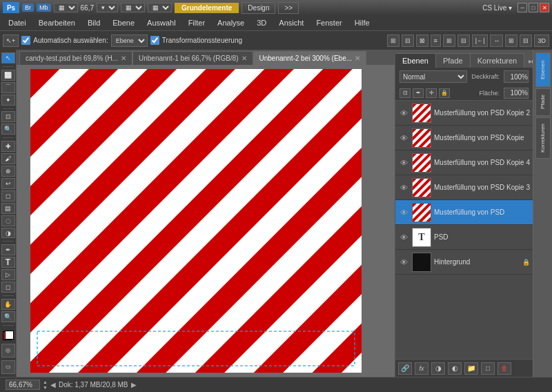  I want to click on transform-checkbox, so click(155, 40).